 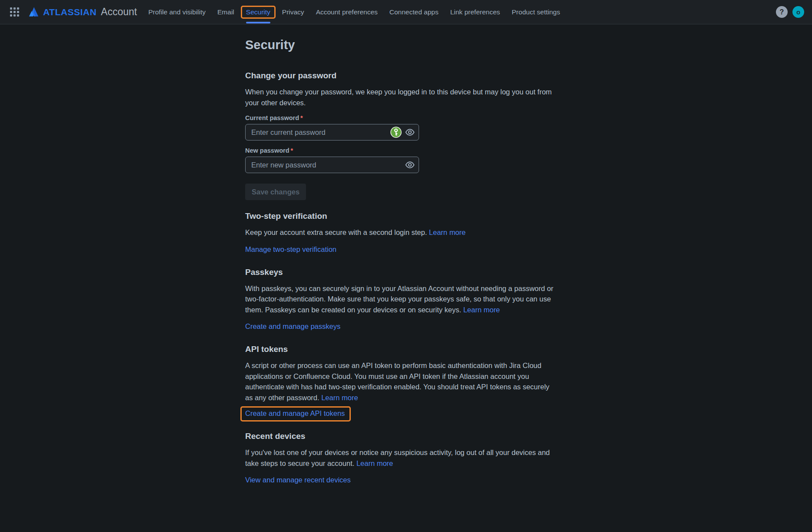 I want to click on two-step-description: Keep your account extra secure with a se…, so click(x=401, y=232).